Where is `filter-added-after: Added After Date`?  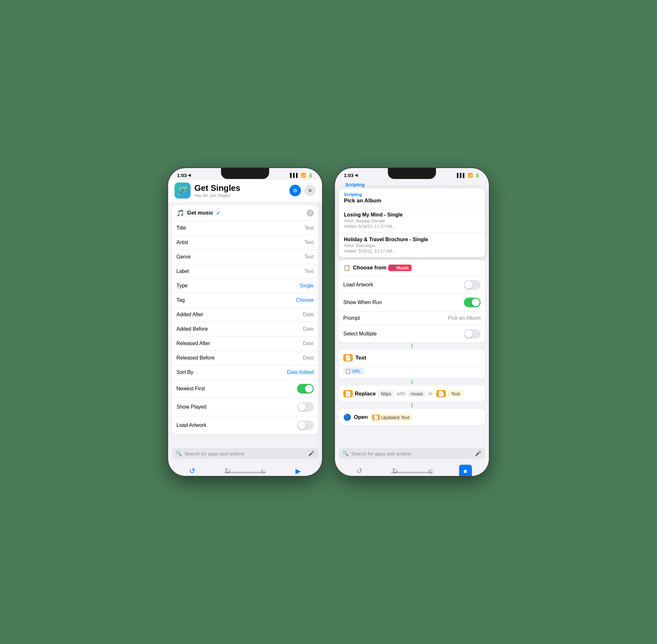
filter-added-after: Added After Date is located at coordinates (245, 315).